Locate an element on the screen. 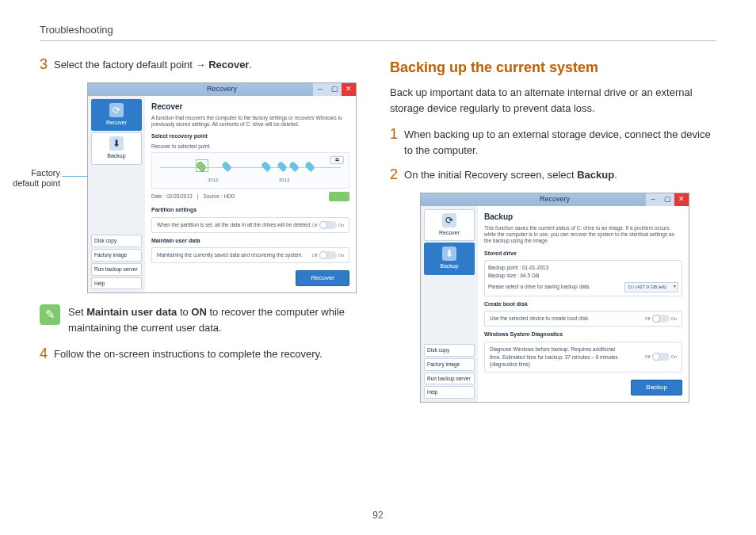 The width and height of the screenshot is (756, 535). recover-button: Recover is located at coordinates (323, 278).